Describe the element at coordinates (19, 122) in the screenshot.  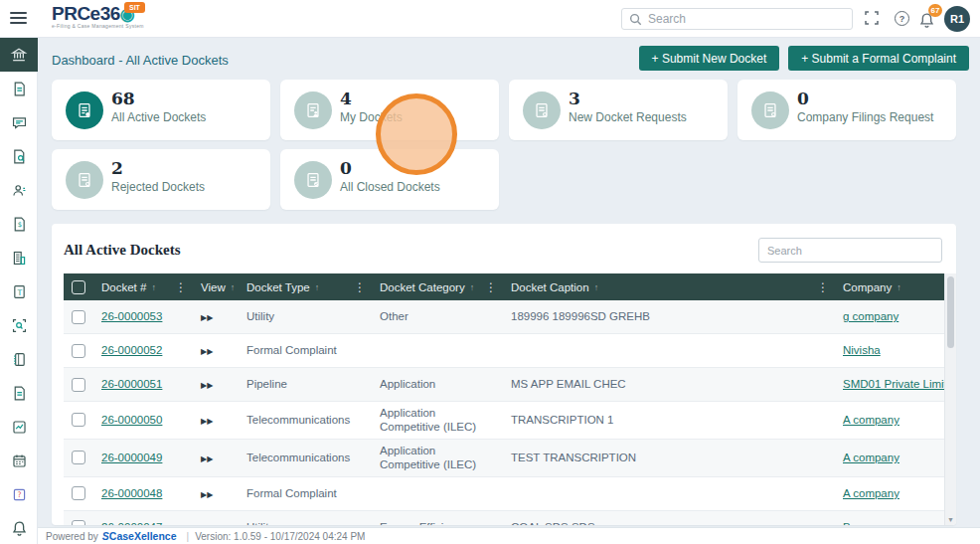
I see `sidebar-item-messages` at that location.